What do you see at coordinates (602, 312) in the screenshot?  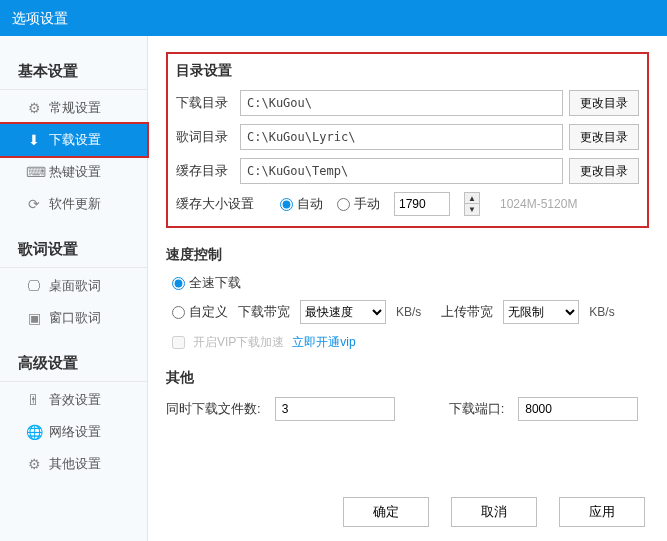 I see `kb-unit-2: KB/s` at bounding box center [602, 312].